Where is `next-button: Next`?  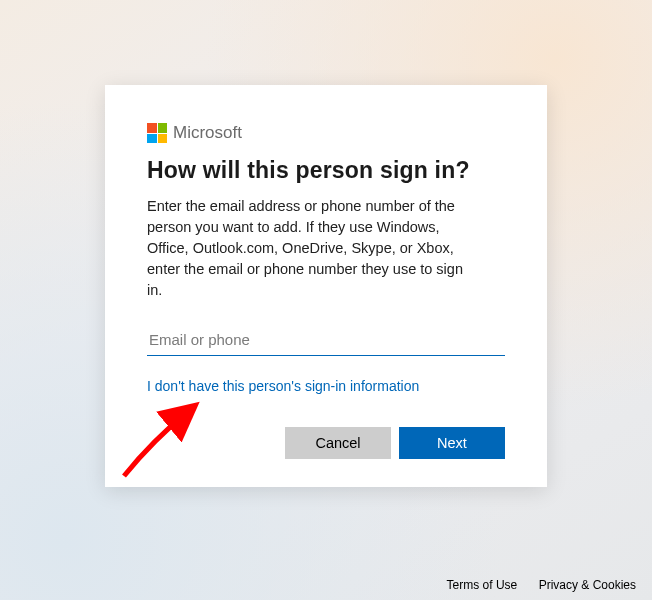
next-button: Next is located at coordinates (452, 443).